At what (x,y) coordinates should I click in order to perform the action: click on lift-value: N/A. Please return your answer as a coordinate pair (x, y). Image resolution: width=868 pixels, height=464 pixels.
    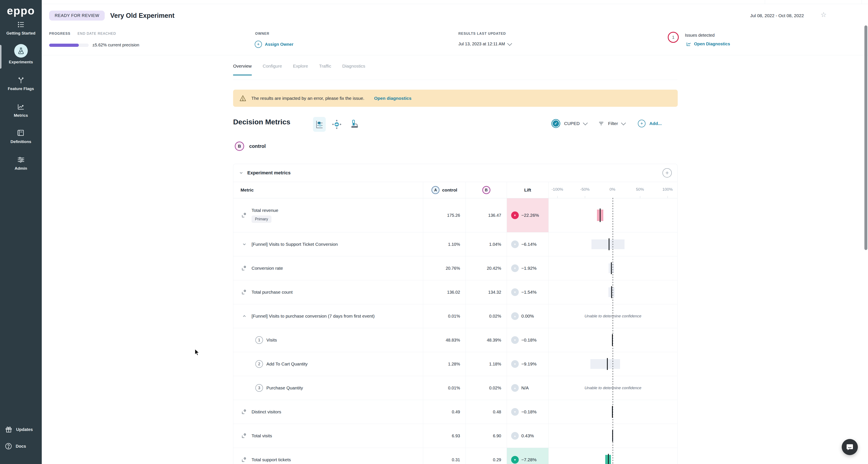
    Looking at the image, I should click on (525, 388).